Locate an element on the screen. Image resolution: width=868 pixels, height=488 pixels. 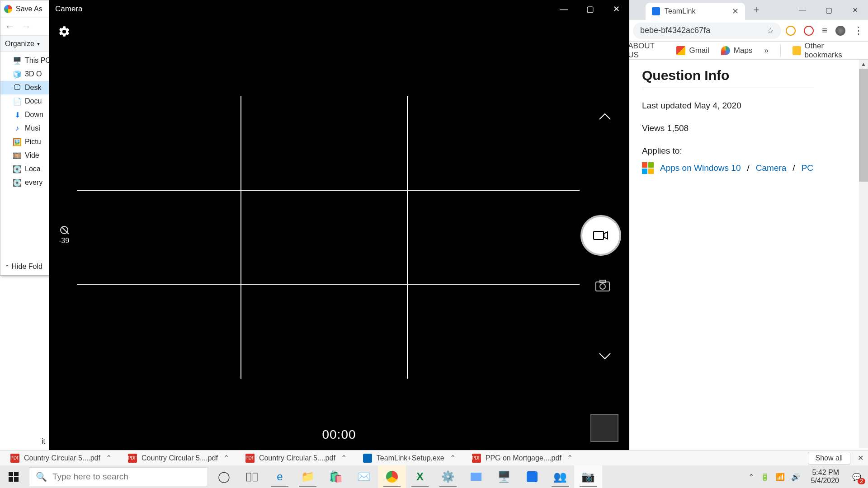
bookmark-label: Gmail is located at coordinates (699, 51).